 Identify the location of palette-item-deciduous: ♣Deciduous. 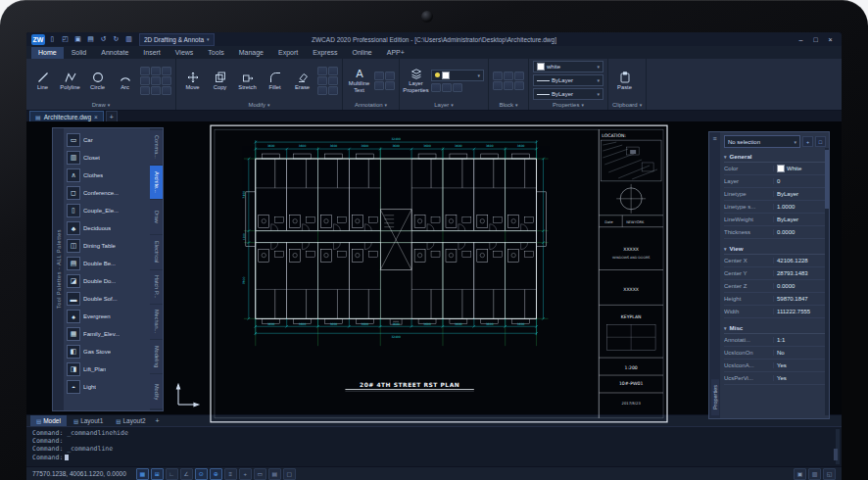
(107, 228).